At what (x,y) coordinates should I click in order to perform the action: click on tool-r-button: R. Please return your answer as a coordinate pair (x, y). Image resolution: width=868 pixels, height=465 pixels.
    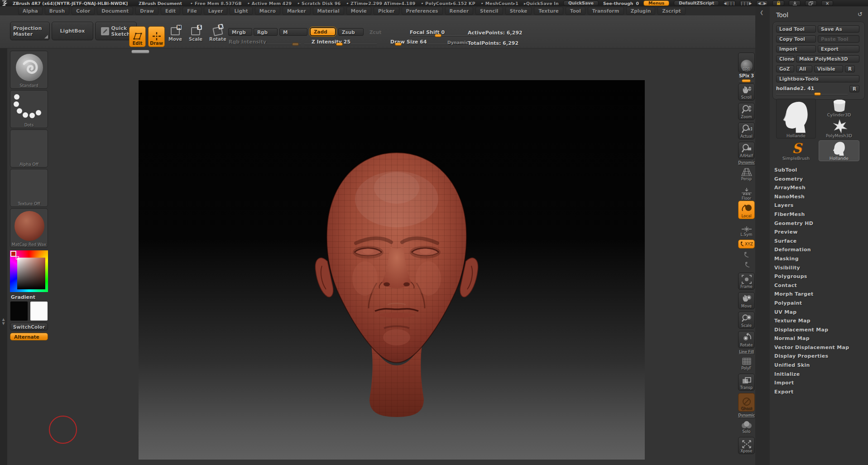
    Looking at the image, I should click on (854, 89).